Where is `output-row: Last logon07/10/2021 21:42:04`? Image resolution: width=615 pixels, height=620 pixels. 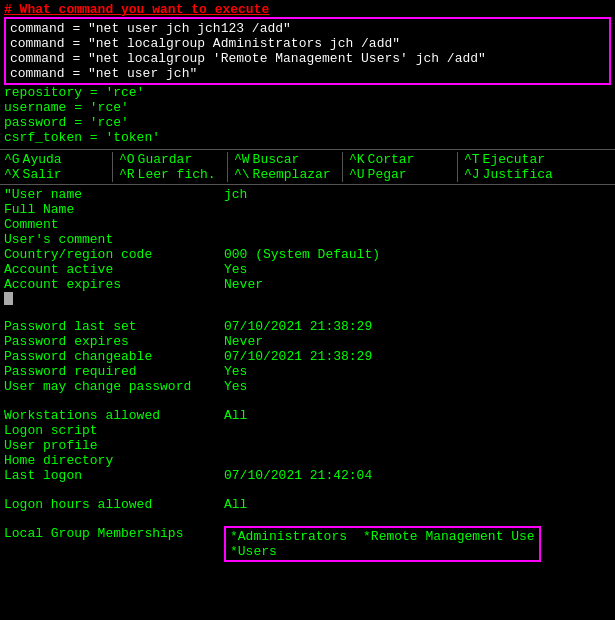 output-row: Last logon07/10/2021 21:42:04 is located at coordinates (308, 476).